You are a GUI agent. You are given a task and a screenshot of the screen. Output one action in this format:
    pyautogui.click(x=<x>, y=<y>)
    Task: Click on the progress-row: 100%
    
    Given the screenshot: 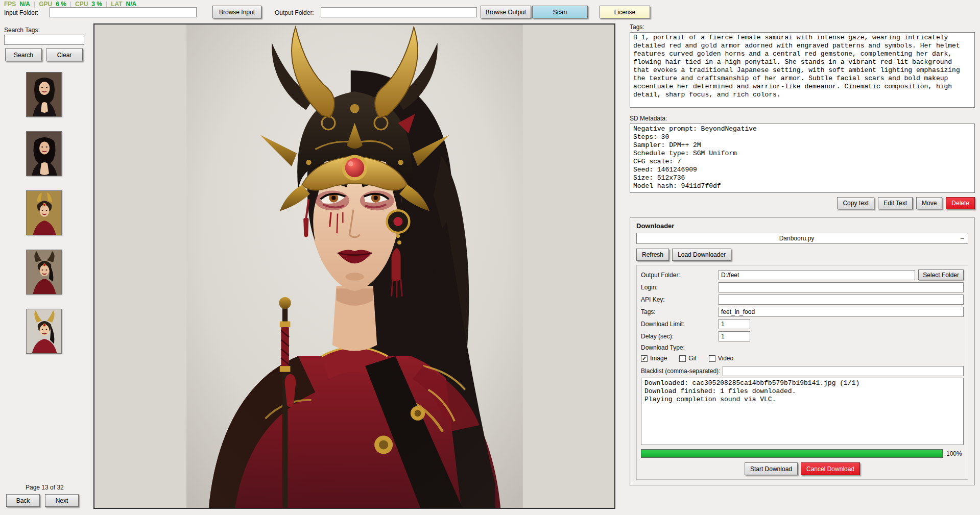 What is the action you would take?
    pyautogui.click(x=802, y=453)
    